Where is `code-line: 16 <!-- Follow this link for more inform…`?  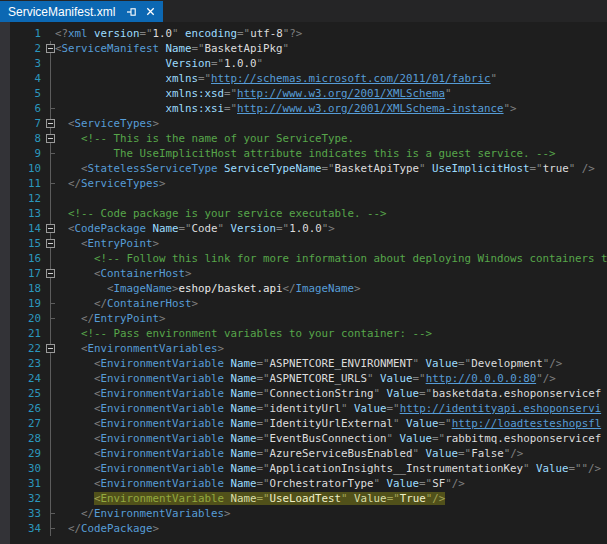
code-line: 16 <!-- Follow this link for more inform… is located at coordinates (304, 258).